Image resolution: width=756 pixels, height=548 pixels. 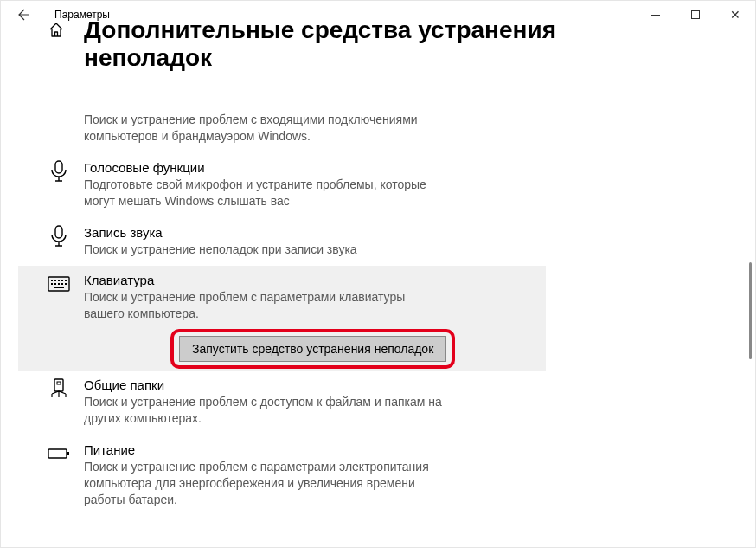 I want to click on keyboard-icon, so click(x=59, y=284).